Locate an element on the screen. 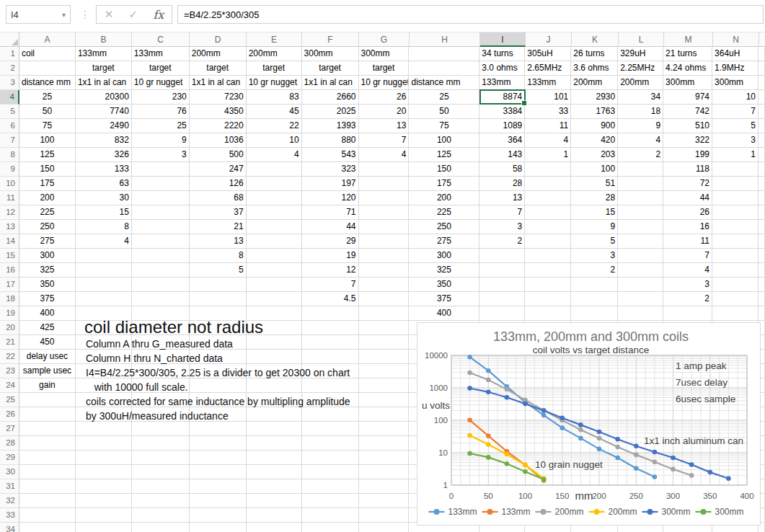 Image resolution: width=765 pixels, height=532 pixels. cell-M13: 16 is located at coordinates (688, 227).